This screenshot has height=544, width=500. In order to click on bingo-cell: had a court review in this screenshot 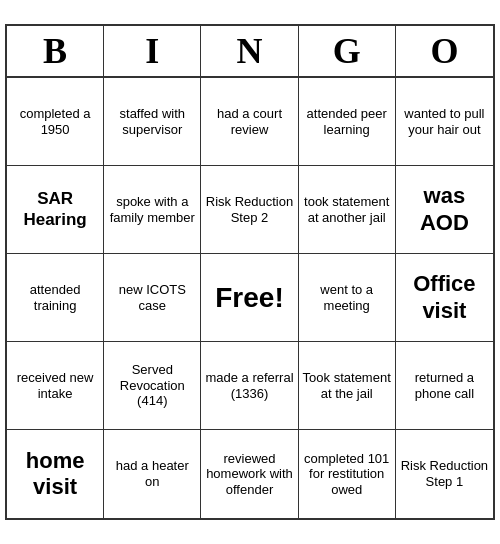, I will do `click(250, 122)`.